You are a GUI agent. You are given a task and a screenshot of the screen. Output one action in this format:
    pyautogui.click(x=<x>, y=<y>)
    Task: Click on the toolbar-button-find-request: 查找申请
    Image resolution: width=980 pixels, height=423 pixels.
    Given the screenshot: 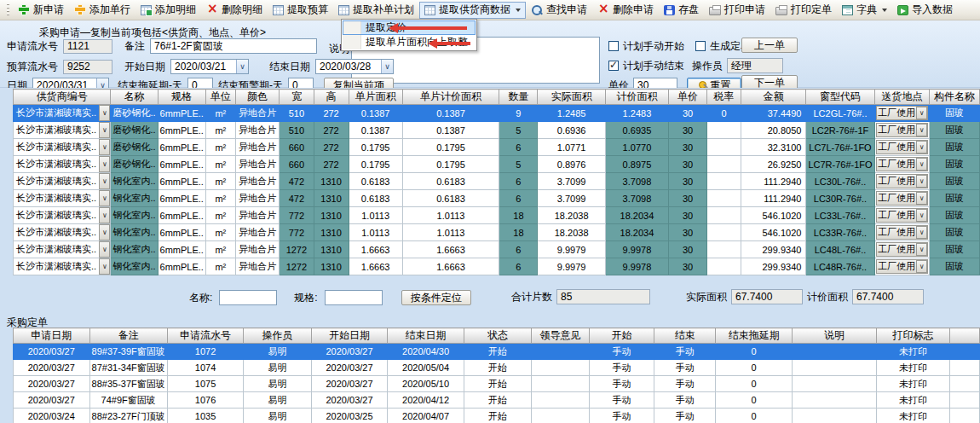 What is the action you would take?
    pyautogui.click(x=559, y=10)
    